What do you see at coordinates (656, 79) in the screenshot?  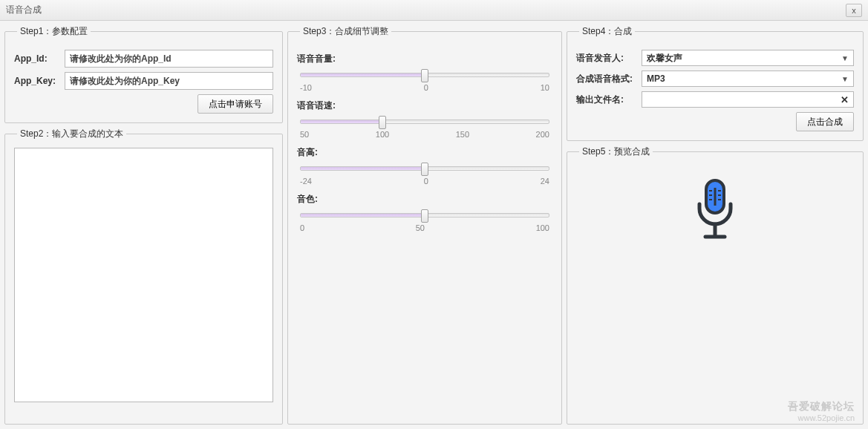 I see `format-value: MP3` at bounding box center [656, 79].